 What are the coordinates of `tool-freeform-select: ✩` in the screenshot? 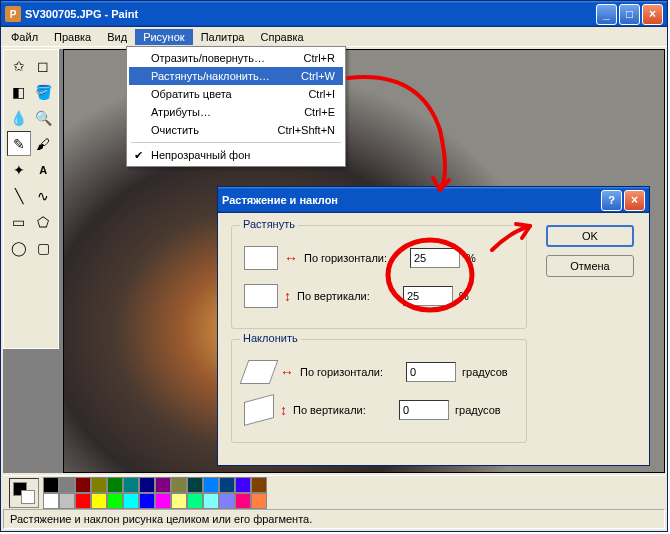 It's located at (19, 66).